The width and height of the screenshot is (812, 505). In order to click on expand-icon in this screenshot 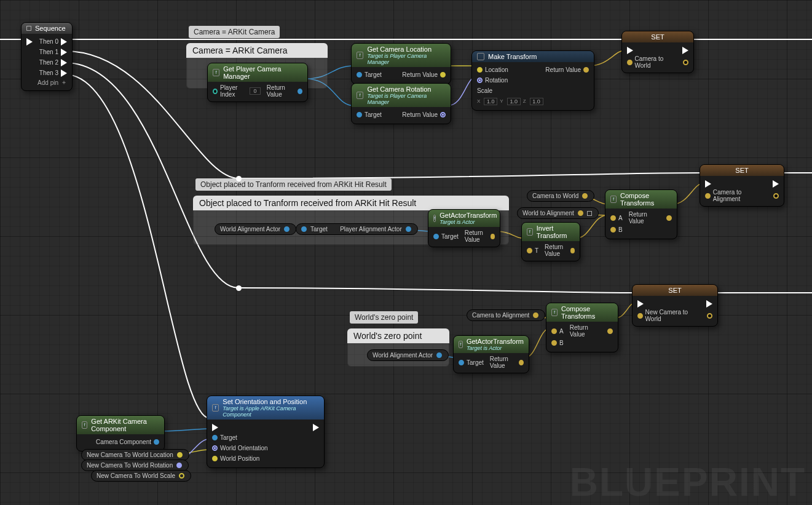, I will do `click(589, 213)`.